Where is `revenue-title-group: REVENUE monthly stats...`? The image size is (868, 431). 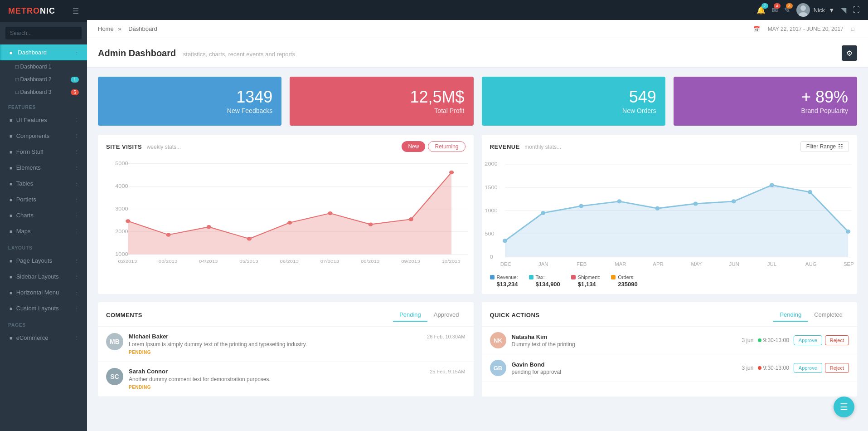 revenue-title-group: REVENUE monthly stats... is located at coordinates (526, 147).